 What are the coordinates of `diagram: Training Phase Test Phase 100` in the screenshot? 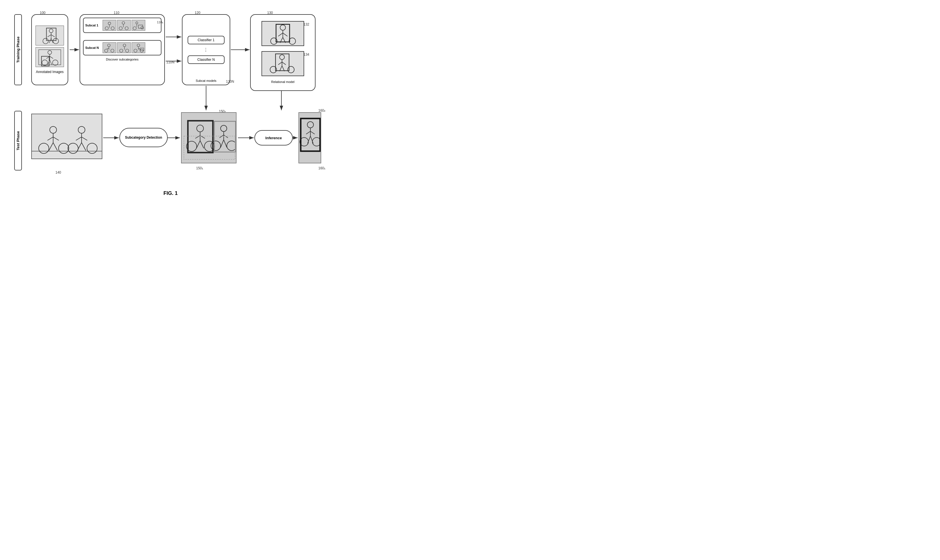 It's located at (171, 97).